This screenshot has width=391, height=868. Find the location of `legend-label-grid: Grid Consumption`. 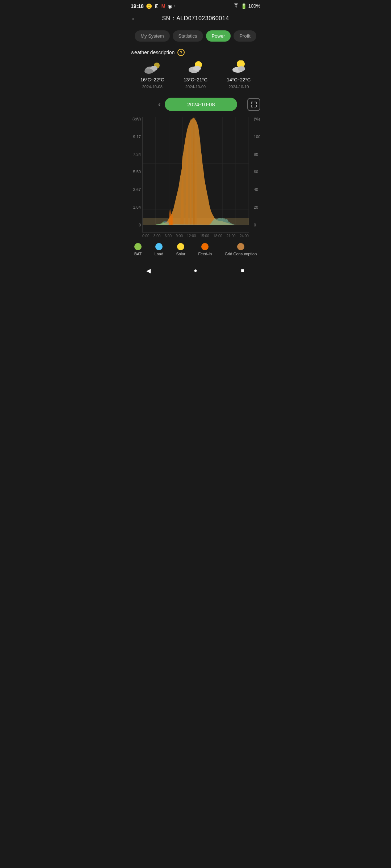

legend-label-grid: Grid Consumption is located at coordinates (241, 254).